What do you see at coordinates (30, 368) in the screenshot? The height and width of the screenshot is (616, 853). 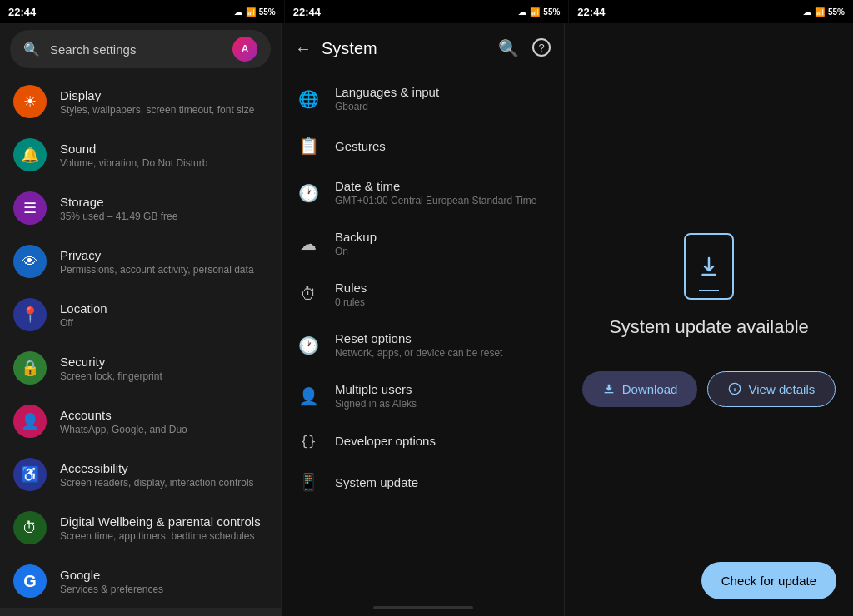 I see `security-icon: 🔒` at bounding box center [30, 368].